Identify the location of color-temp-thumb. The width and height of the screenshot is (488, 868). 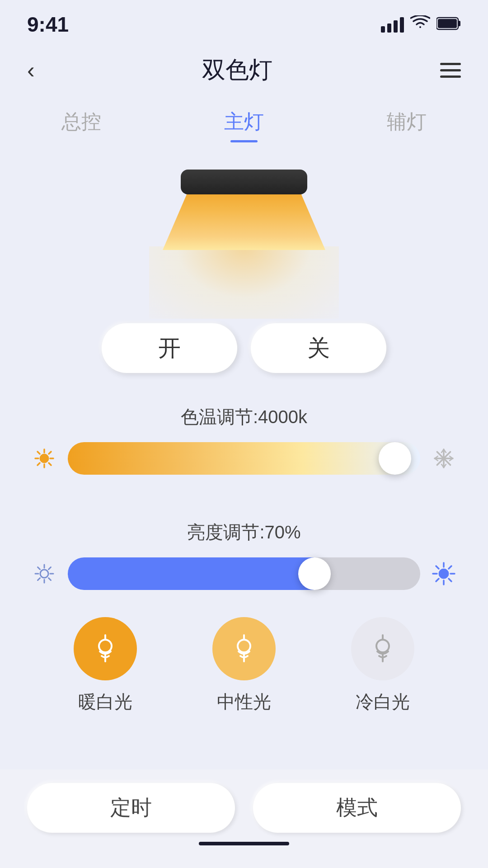
(395, 458).